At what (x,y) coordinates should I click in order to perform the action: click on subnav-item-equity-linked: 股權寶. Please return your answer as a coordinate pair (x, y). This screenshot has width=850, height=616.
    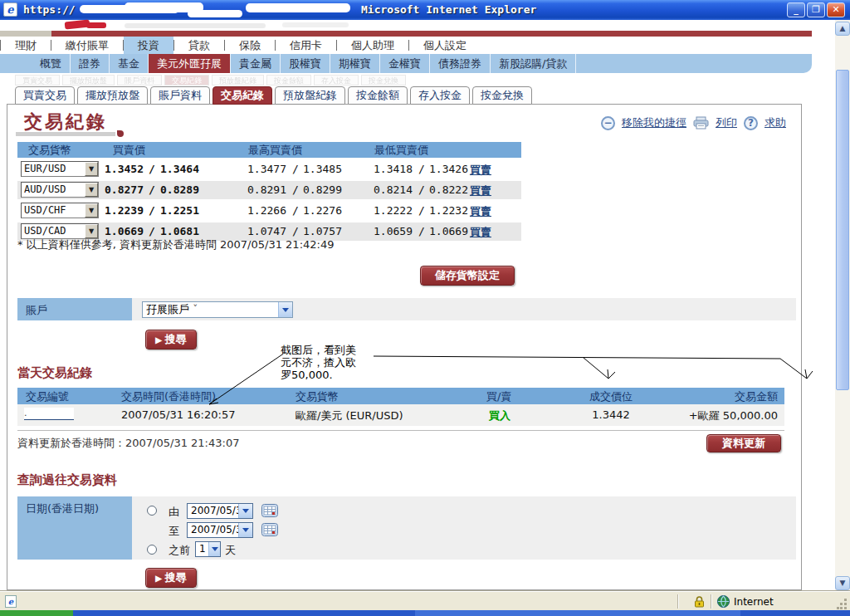
    Looking at the image, I should click on (305, 63).